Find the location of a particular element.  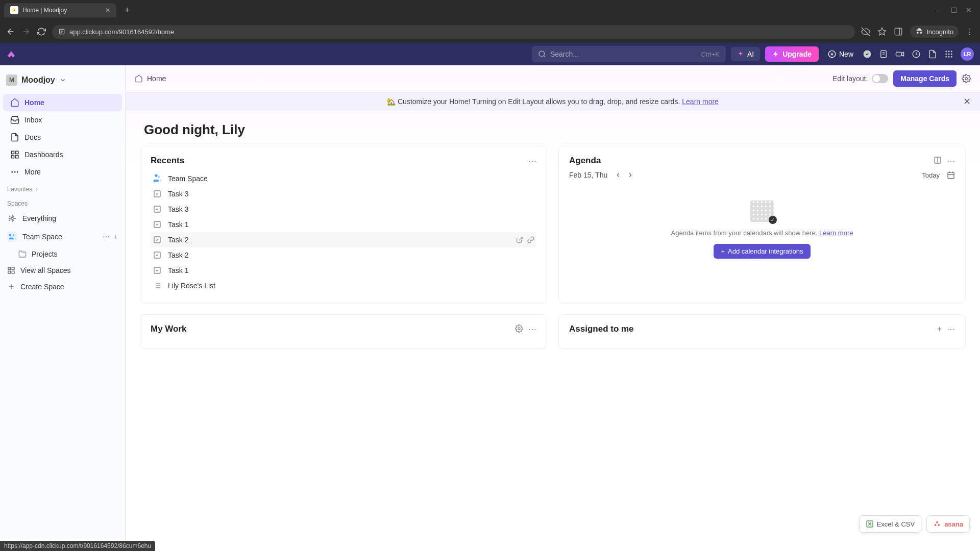

add-calendar-button: + Add calendar integrations is located at coordinates (762, 251).